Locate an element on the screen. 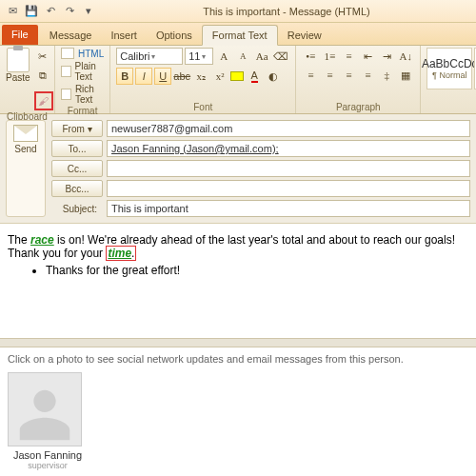 The height and width of the screenshot is (476, 476). group-format: HTML Plain Text Rich Text Format is located at coordinates (83, 80).